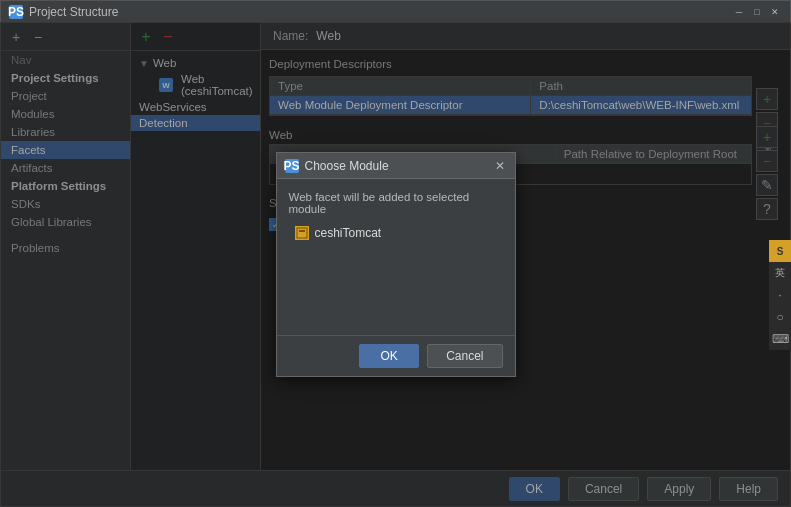  What do you see at coordinates (500, 166) in the screenshot?
I see `modal-close-button: ✕` at bounding box center [500, 166].